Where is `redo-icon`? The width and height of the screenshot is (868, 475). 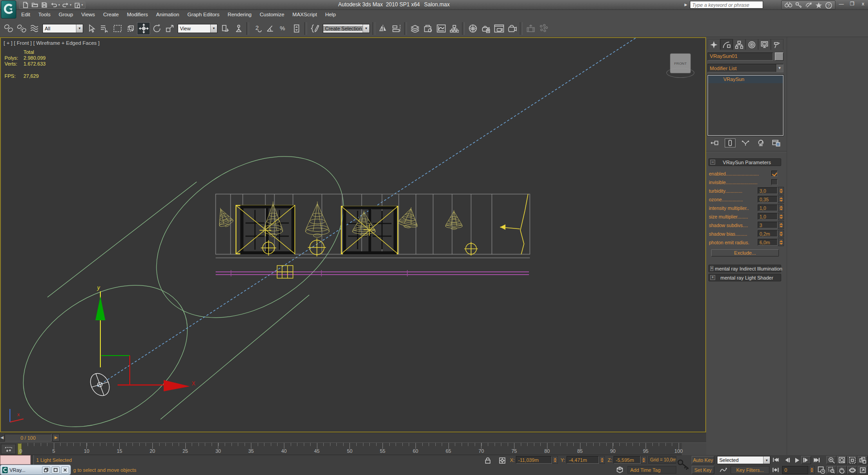
redo-icon is located at coordinates (66, 5).